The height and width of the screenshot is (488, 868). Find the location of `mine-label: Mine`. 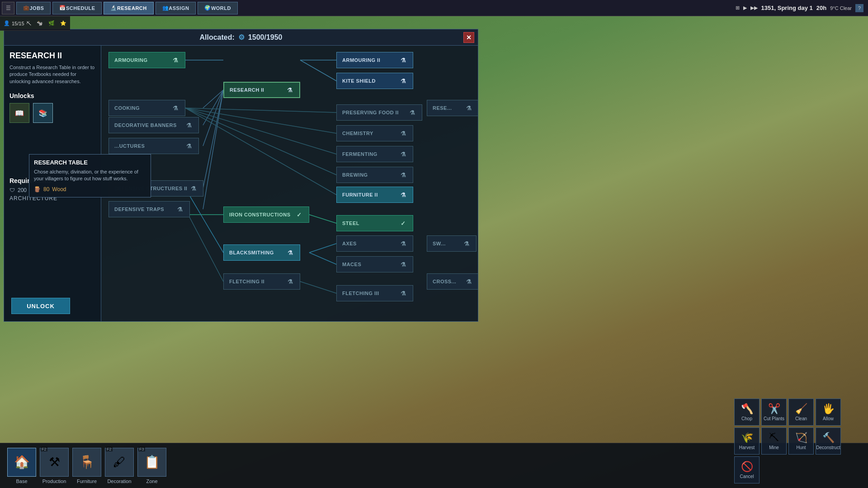

mine-label: Mine is located at coordinates (774, 447).